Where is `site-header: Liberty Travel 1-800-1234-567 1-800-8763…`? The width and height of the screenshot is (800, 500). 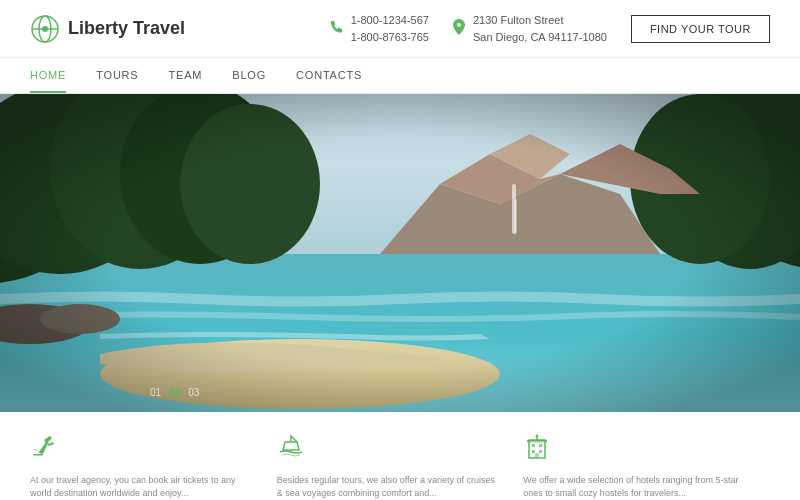
site-header: Liberty Travel 1-800-1234-567 1-800-8763… is located at coordinates (400, 29).